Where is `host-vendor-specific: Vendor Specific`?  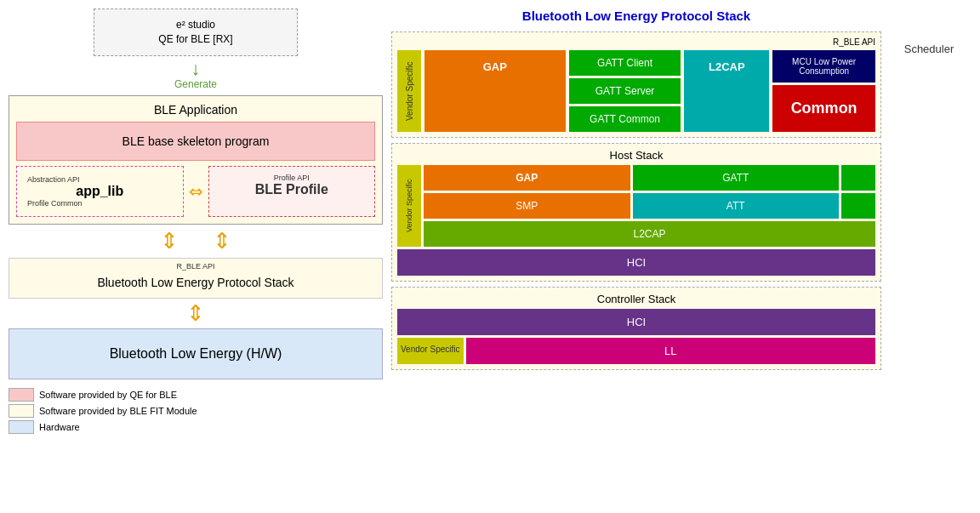
host-vendor-specific: Vendor Specific is located at coordinates (409, 206).